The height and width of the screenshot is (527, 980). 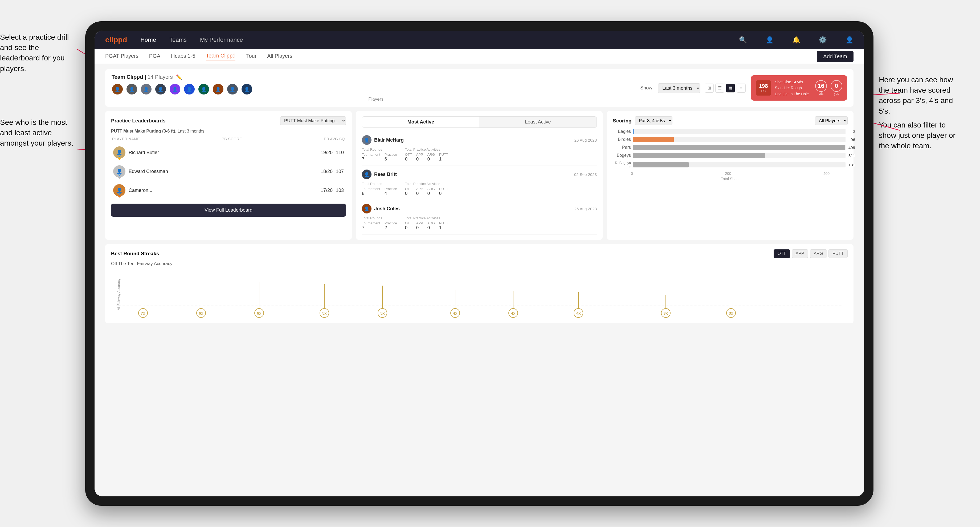 I want to click on bar-val-eagles: 3, so click(x=854, y=132).